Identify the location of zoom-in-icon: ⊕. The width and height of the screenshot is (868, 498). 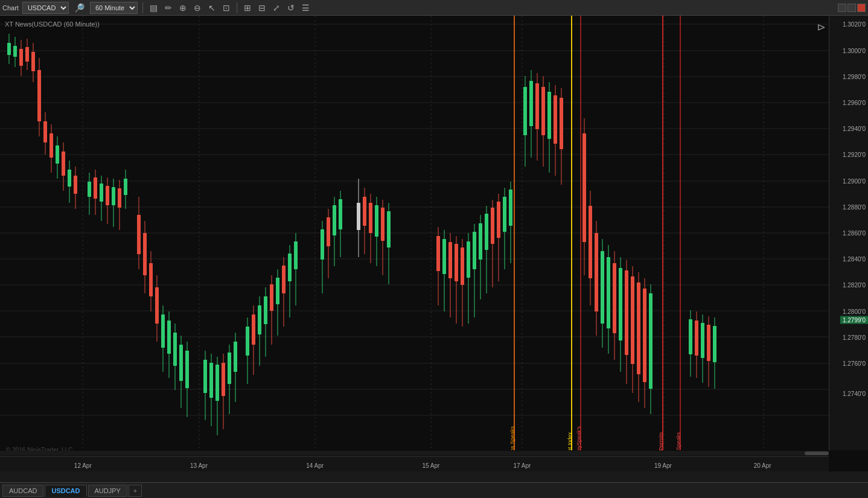
(183, 8).